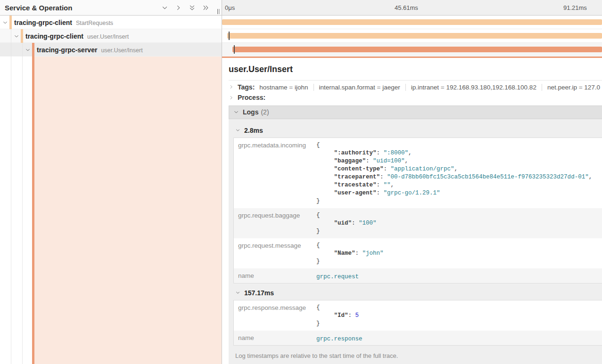 The width and height of the screenshot is (602, 364). What do you see at coordinates (252, 97) in the screenshot?
I see `process-label: Process:` at bounding box center [252, 97].